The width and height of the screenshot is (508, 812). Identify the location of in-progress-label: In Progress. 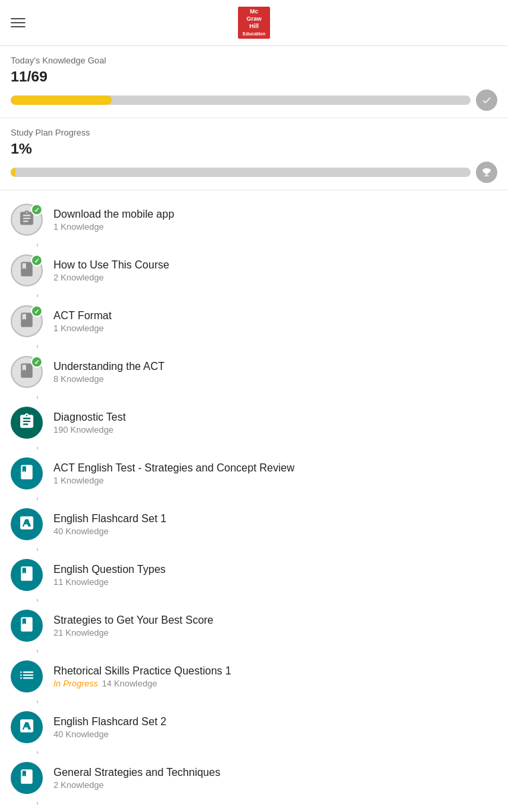
(76, 684).